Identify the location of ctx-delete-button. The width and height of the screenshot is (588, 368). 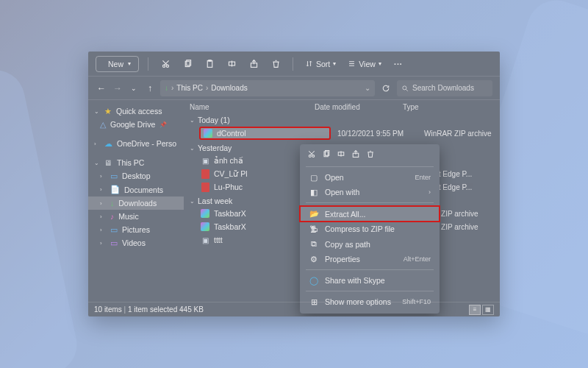
(370, 155).